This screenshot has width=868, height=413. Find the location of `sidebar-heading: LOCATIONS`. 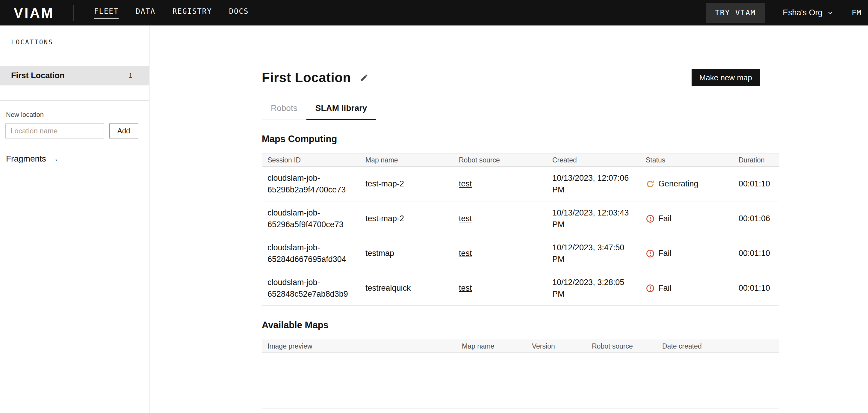

sidebar-heading: LOCATIONS is located at coordinates (75, 36).